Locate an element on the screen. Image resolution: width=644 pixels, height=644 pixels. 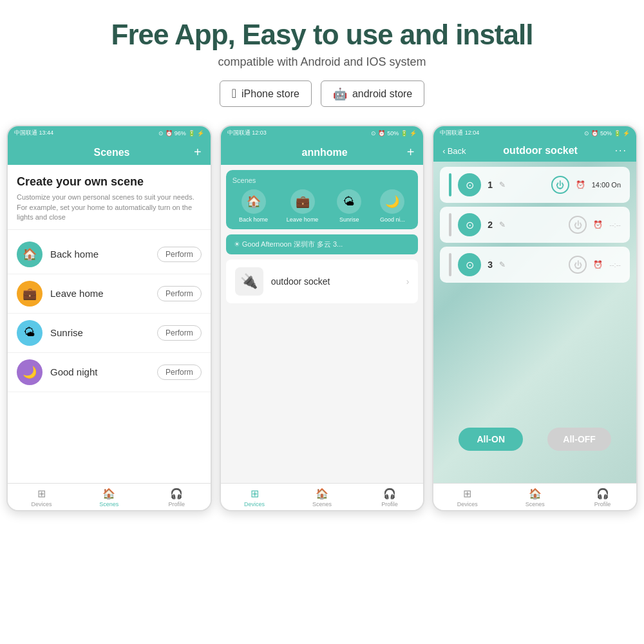
scene-item-sunrise: 🌤 Sunrise Perform is located at coordinates (109, 334).